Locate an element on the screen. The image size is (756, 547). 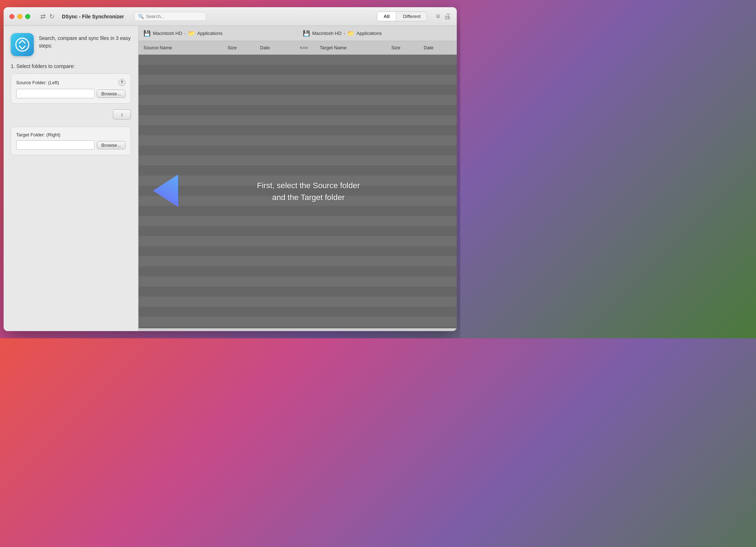
target-path: 💾 Macintosh HD › 📁 Applications is located at coordinates (377, 33).